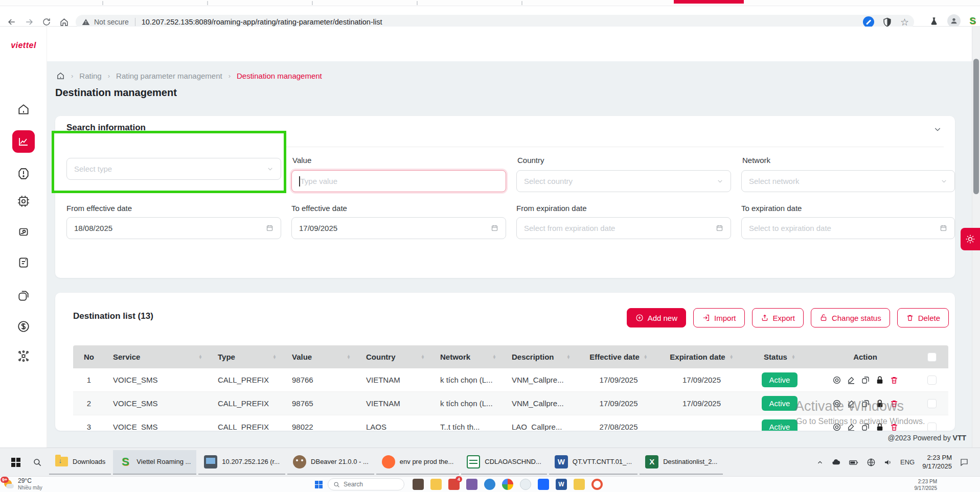  What do you see at coordinates (60, 76) in the screenshot?
I see `breadcrumb-home-icon` at bounding box center [60, 76].